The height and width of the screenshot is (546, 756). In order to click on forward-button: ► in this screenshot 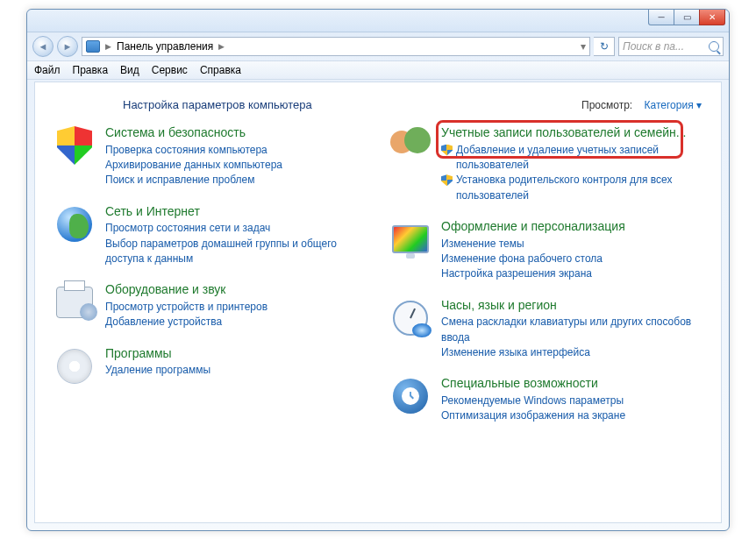, I will do `click(68, 46)`.